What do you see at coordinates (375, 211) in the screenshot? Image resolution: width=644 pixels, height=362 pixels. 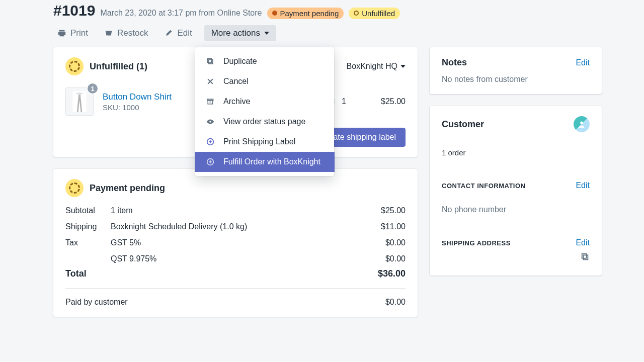 I see `subtotal-amount: $25.00` at bounding box center [375, 211].